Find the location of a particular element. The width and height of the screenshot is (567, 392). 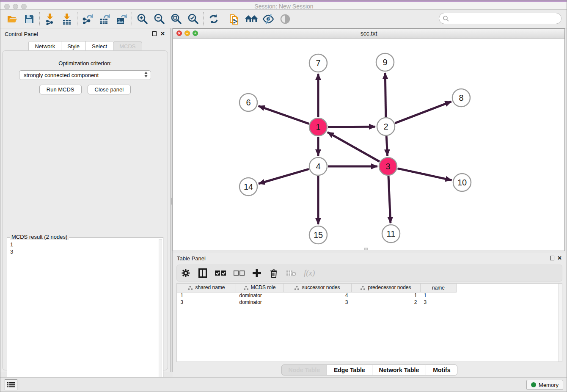

table-row: 3 dominator 3 2 3 is located at coordinates (317, 302).